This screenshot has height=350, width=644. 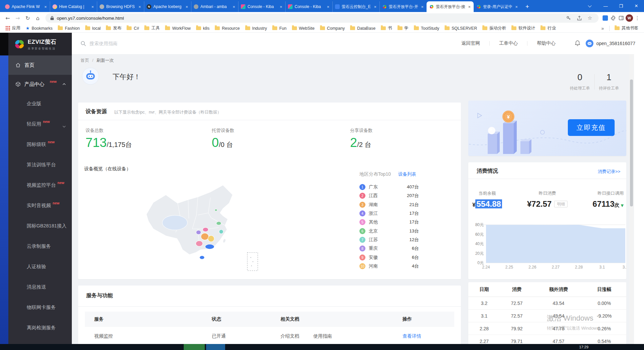 What do you see at coordinates (279, 28) in the screenshot?
I see `bookmark-folder: Fun` at bounding box center [279, 28].